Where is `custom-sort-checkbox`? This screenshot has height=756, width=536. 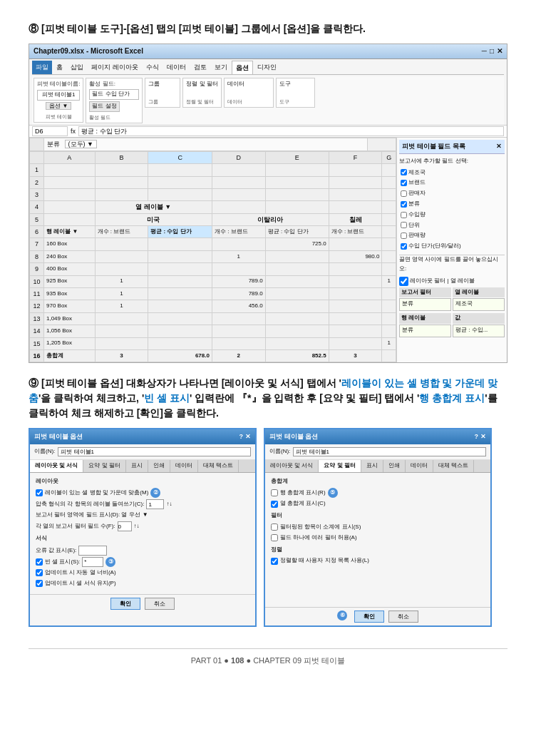 custom-sort-checkbox is located at coordinates (274, 561).